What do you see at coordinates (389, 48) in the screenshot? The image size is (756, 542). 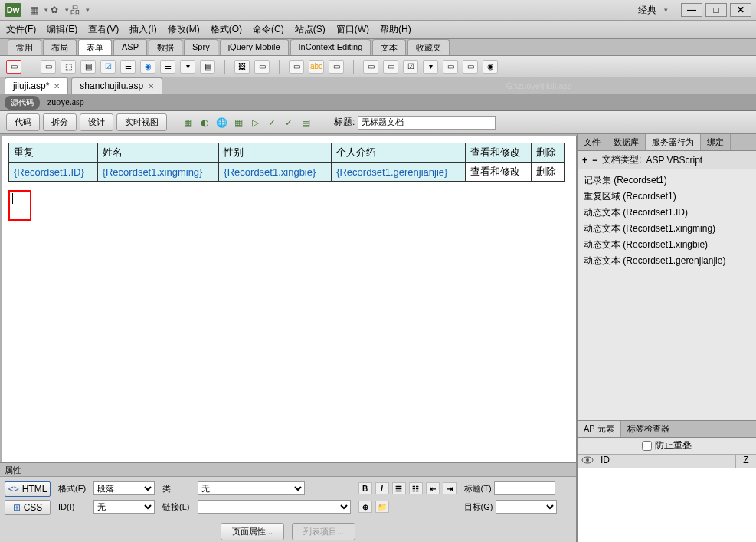 I see `tab-text: 文本` at bounding box center [389, 48].